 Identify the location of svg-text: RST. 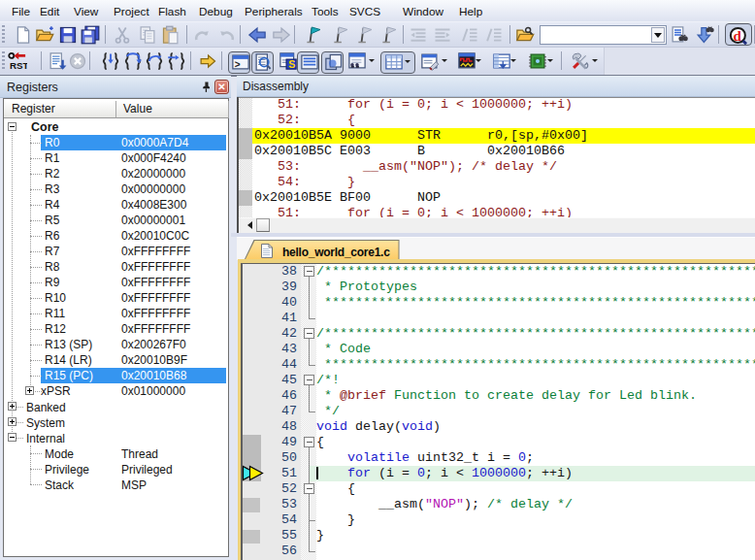
(18, 66).